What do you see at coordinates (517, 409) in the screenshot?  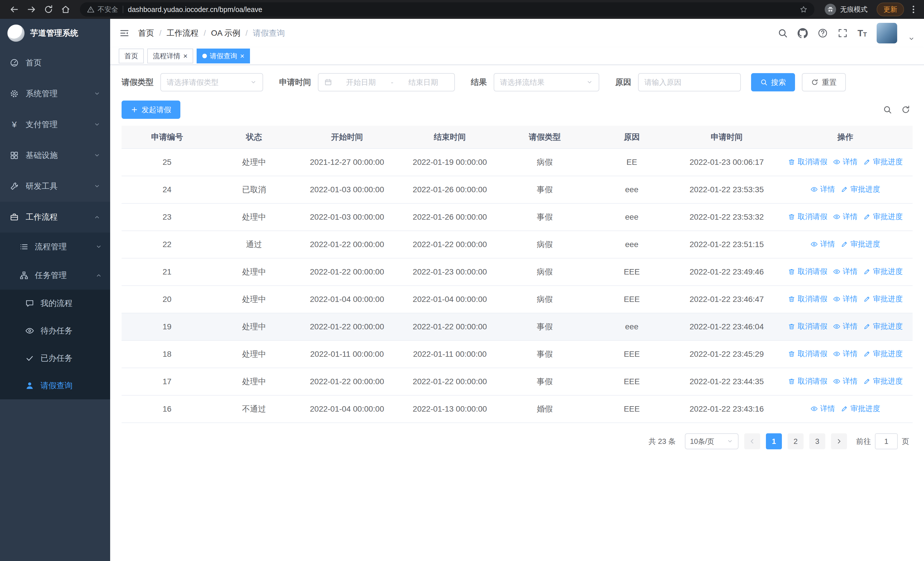 I see `table-row: 16 不通过 2022-01-04 00:00:00 2022-01-13 00…` at bounding box center [517, 409].